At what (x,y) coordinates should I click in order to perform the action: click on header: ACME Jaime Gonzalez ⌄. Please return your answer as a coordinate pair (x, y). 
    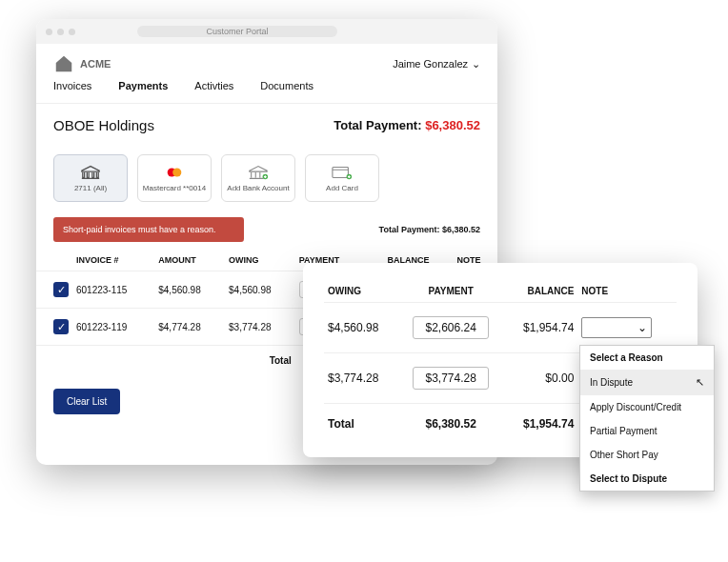
    Looking at the image, I should click on (267, 62).